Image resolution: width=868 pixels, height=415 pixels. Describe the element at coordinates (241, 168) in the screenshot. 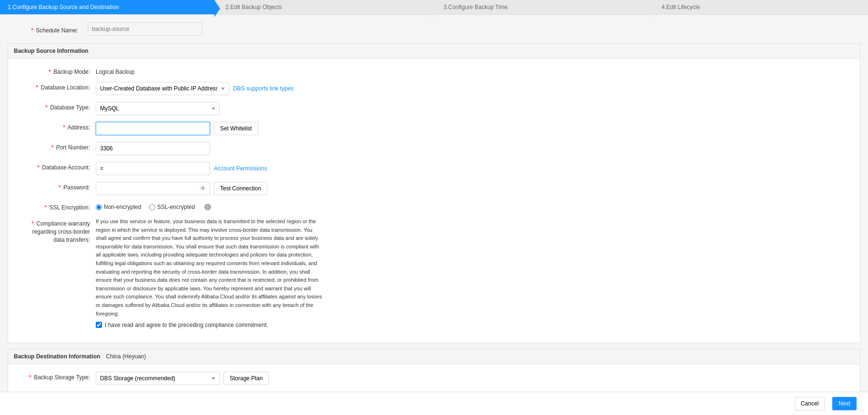

I see `account-permissions-link: Account Permissions` at that location.